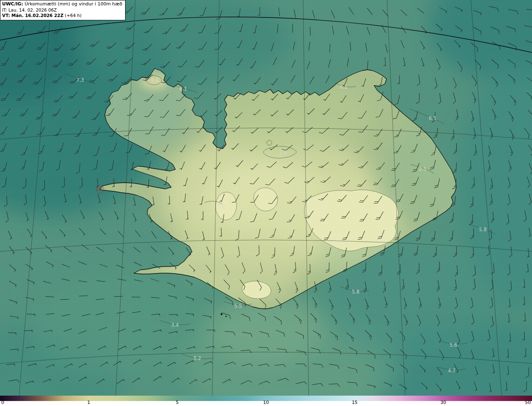 This screenshot has width=532, height=406. Describe the element at coordinates (99, 189) in the screenshot. I see `contour-label: 3.2` at that location.